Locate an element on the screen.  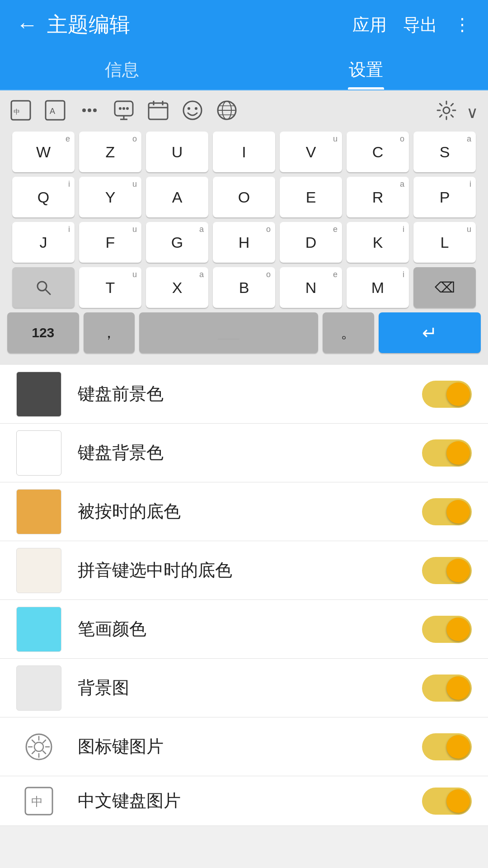
key-A: A is located at coordinates (177, 197).